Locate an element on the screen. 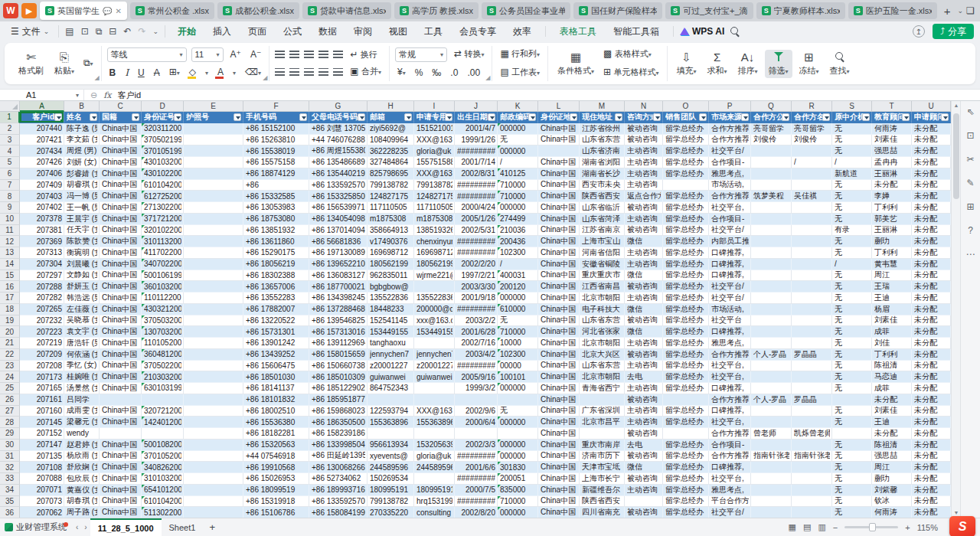  cell-K5: / is located at coordinates (518, 162).